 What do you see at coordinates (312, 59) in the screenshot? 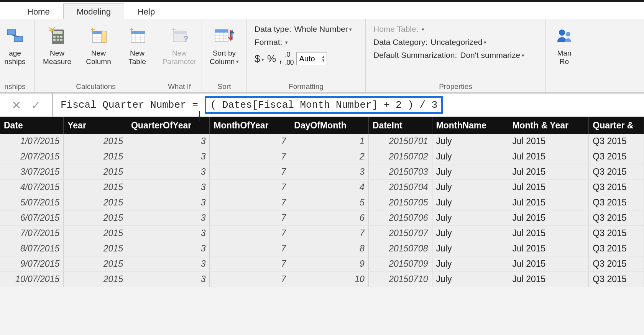
I see `decimal-places-input: ▲▼` at bounding box center [312, 59].